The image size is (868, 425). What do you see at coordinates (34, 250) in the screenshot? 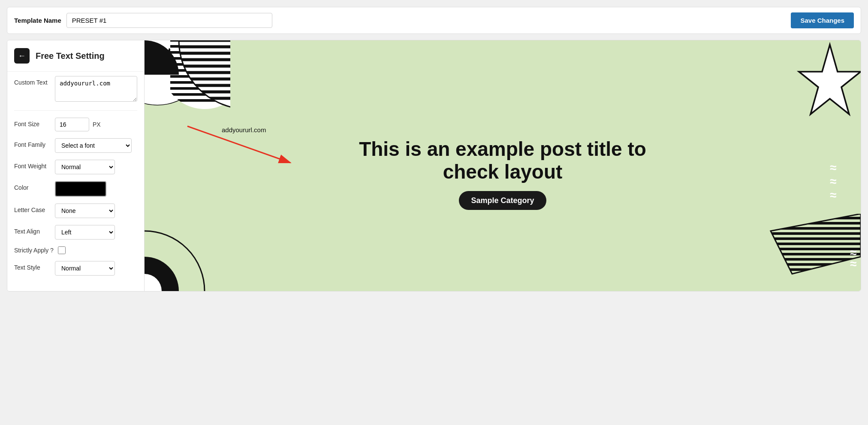
I see `strictly-apply-label: Strictly Apply ?` at bounding box center [34, 250].